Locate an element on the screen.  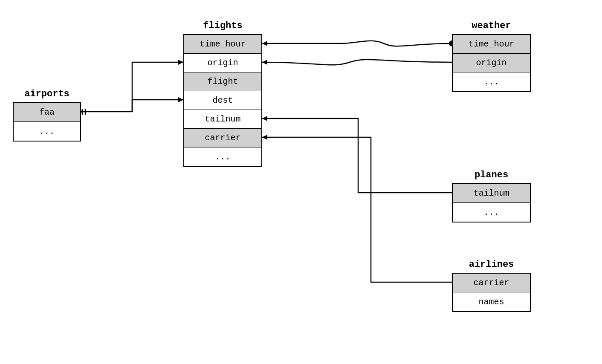
flights-row-carrier: carrier is located at coordinates (223, 138).